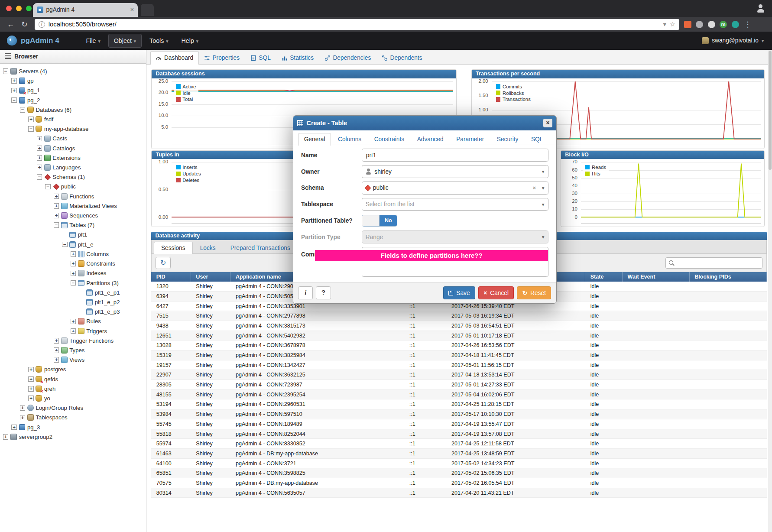 The image size is (772, 532). Describe the element at coordinates (73, 437) in the screenshot. I see `tree-item-servergroup2: +servergroup2` at that location.